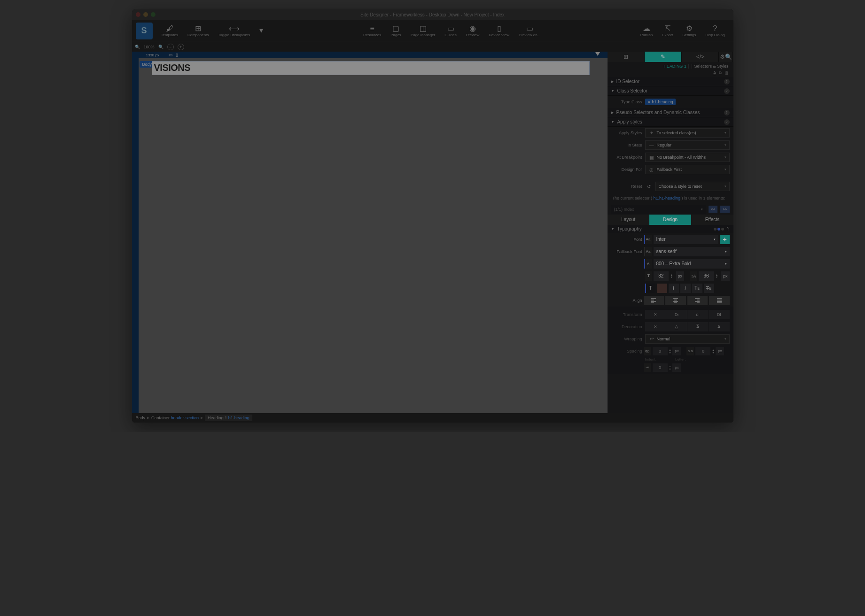  What do you see at coordinates (135, 236) in the screenshot?
I see `ruler-vertical` at bounding box center [135, 236].